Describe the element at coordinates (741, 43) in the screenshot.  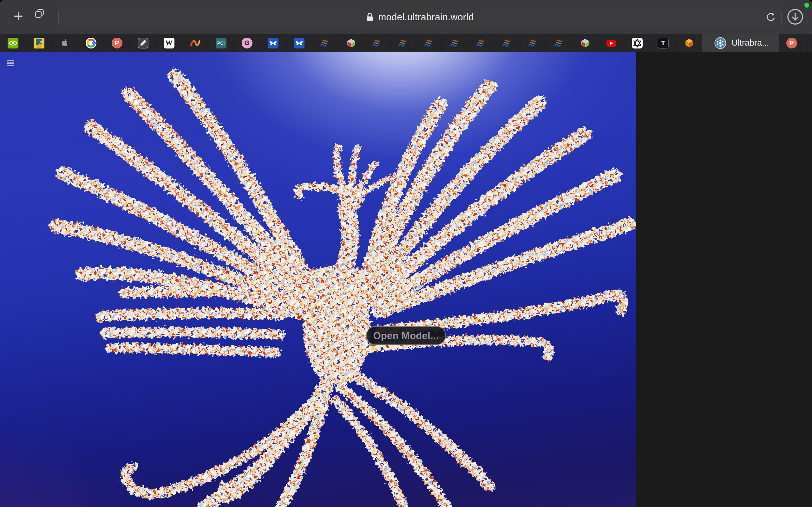
I see `tab-active-ultrabrain: Ultrabra...` at that location.